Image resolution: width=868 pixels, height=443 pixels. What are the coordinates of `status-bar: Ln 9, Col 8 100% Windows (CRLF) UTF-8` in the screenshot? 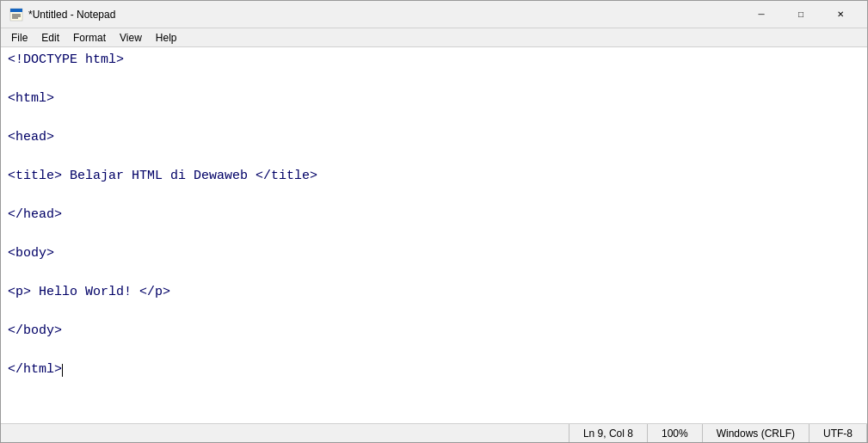 It's located at (434, 433).